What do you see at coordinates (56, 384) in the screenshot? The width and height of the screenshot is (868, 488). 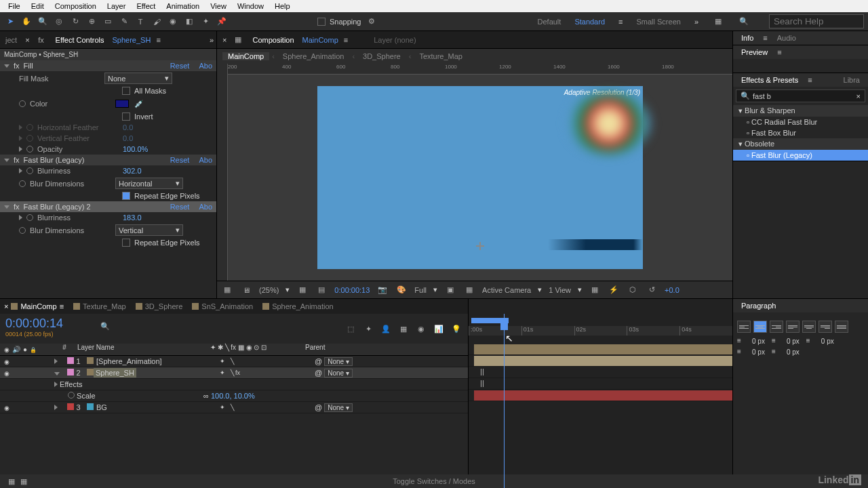 I see `expand-effects-icon` at bounding box center [56, 384].